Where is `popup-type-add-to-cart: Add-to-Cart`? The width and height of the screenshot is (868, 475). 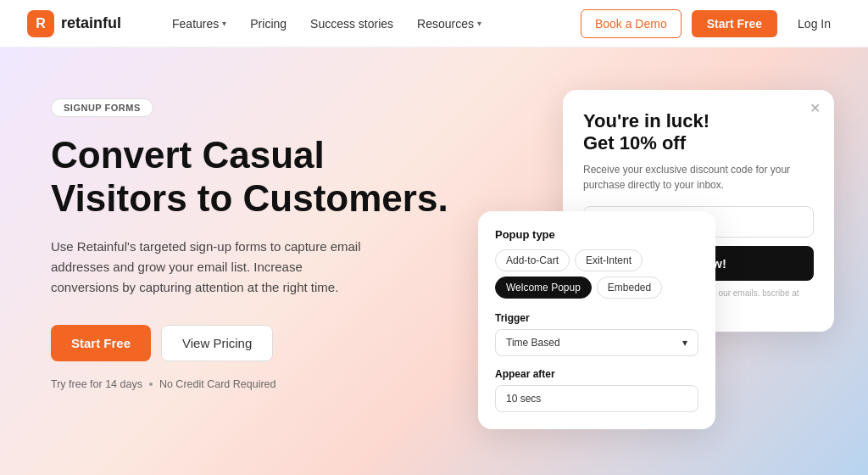
popup-type-add-to-cart: Add-to-Cart is located at coordinates (532, 260).